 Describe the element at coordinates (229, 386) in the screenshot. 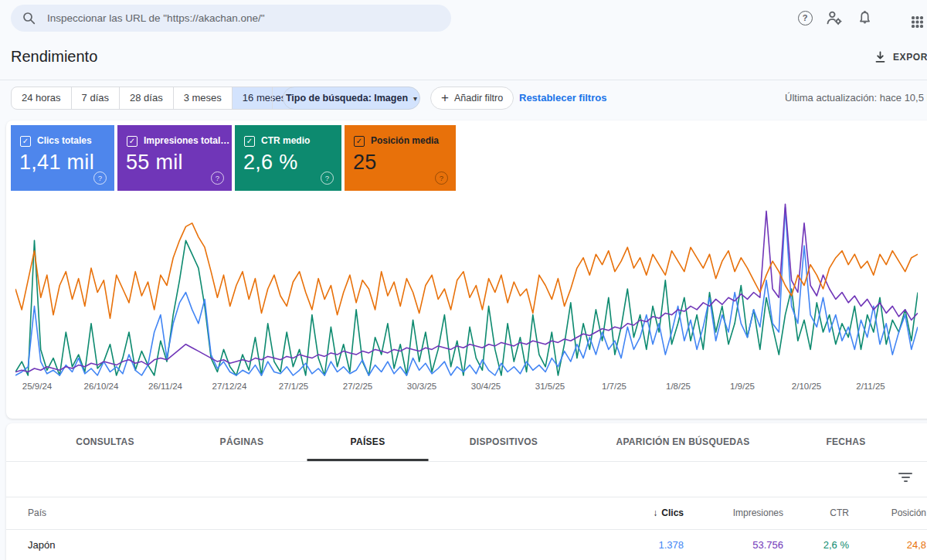

I see `x-axis-tick: 27/12/24` at that location.